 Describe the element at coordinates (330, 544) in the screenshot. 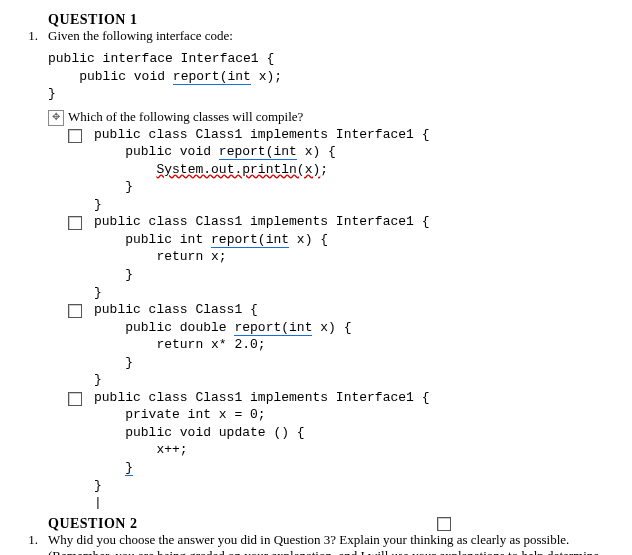

I see `q2-prompt-text: Why did you choose the answer you did in…` at that location.